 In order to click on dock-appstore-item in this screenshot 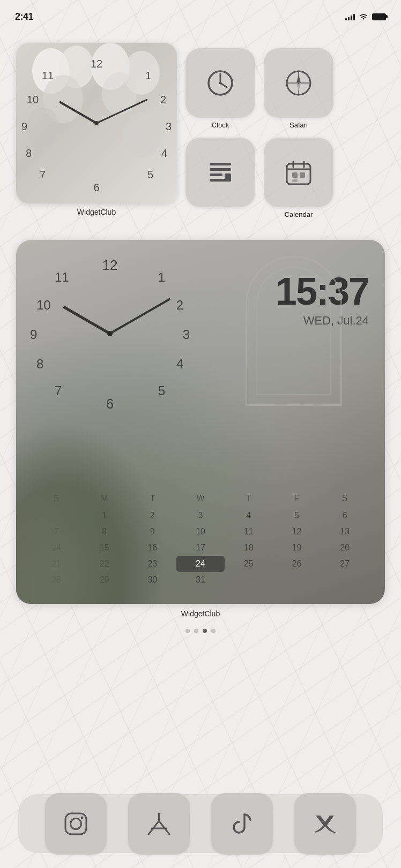, I will do `click(159, 824)`.